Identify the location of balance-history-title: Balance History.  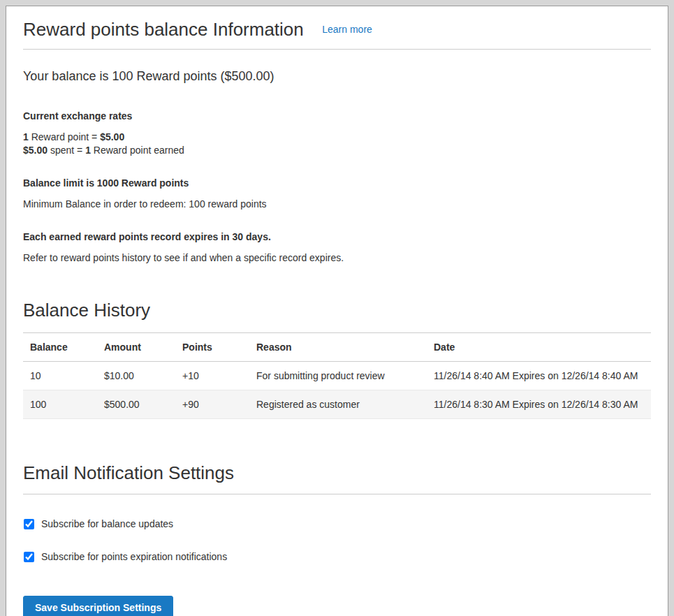
(337, 310).